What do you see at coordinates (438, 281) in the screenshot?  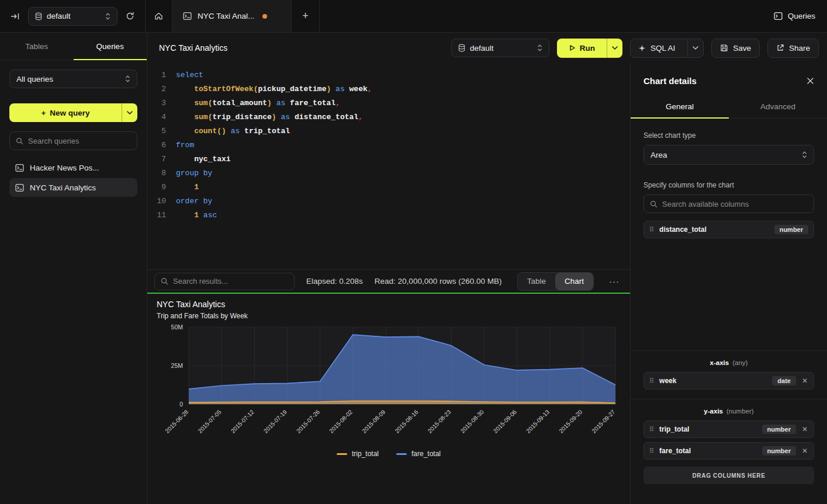 I see `read-stat: Read: 20,000,000 rows (260.00 MB)` at bounding box center [438, 281].